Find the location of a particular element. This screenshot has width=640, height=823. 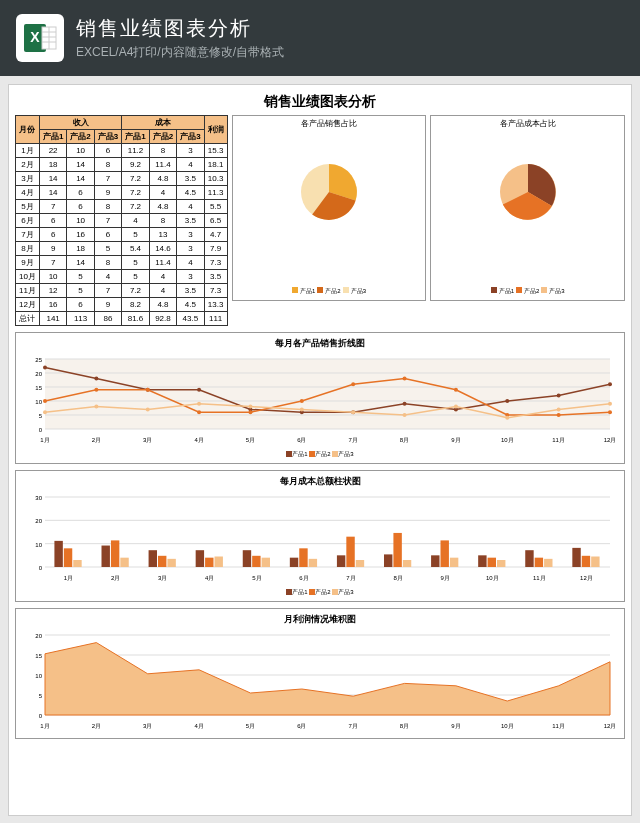

pie-sales: 各产品销售占比 产品1 产品2 产品3 is located at coordinates (330, 208).